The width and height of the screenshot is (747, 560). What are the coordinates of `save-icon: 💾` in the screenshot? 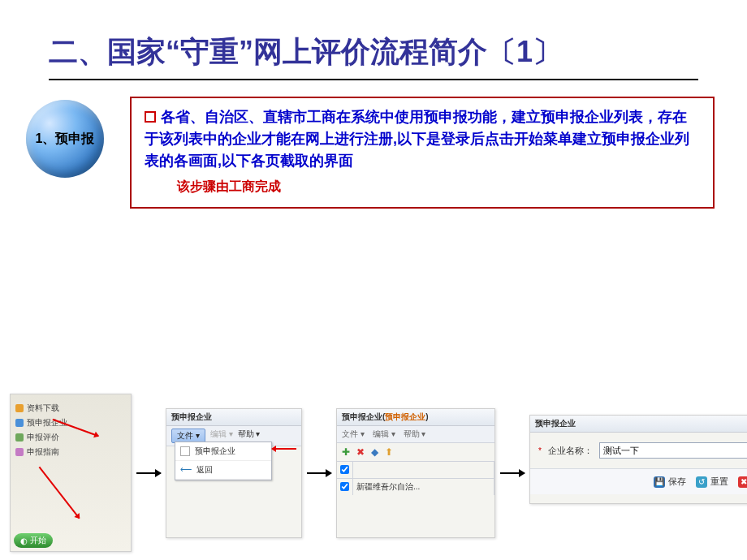 It's located at (659, 482).